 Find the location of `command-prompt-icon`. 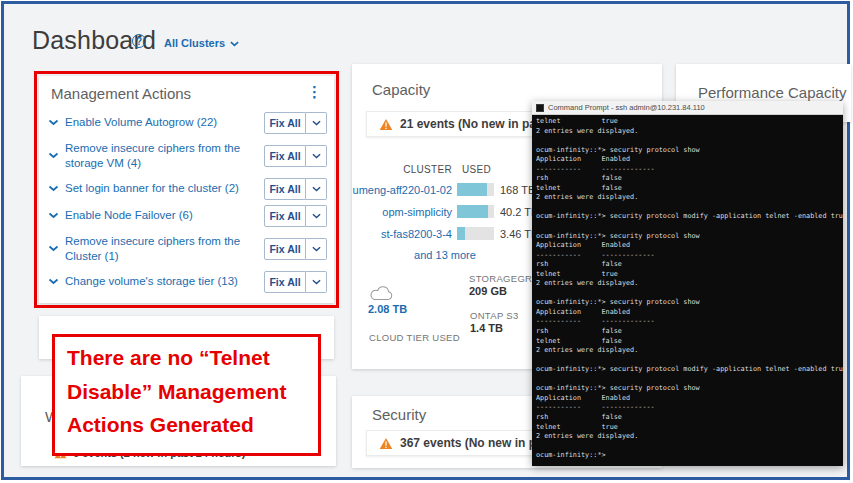

command-prompt-icon is located at coordinates (540, 108).